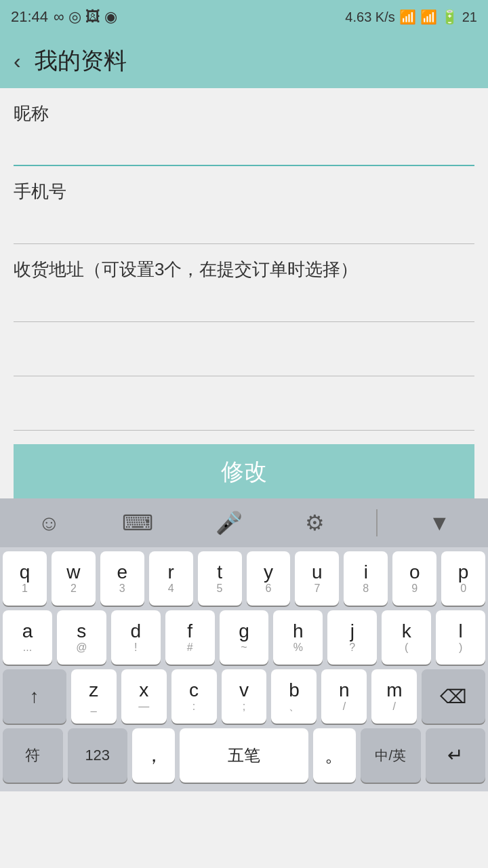 The width and height of the screenshot is (488, 868). What do you see at coordinates (244, 755) in the screenshot?
I see `keyboard-row-4: 符 123 ， 五笔 。 中/英 ↵` at bounding box center [244, 755].